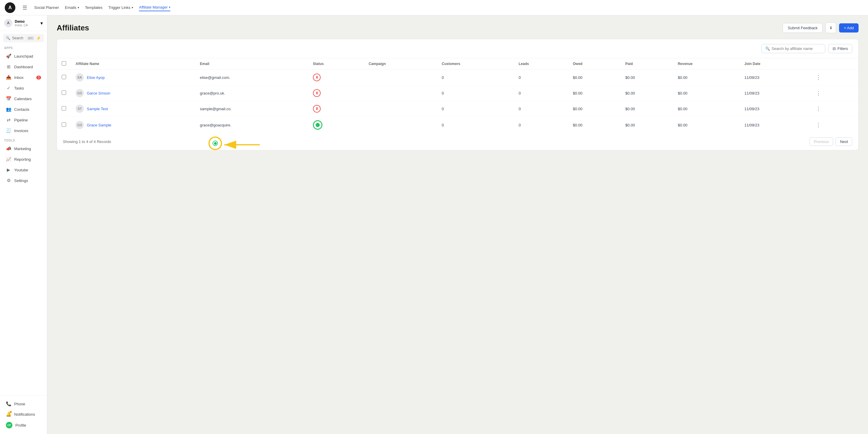  What do you see at coordinates (9, 425) in the screenshot?
I see `profile-avatar-icon: CP` at bounding box center [9, 425].